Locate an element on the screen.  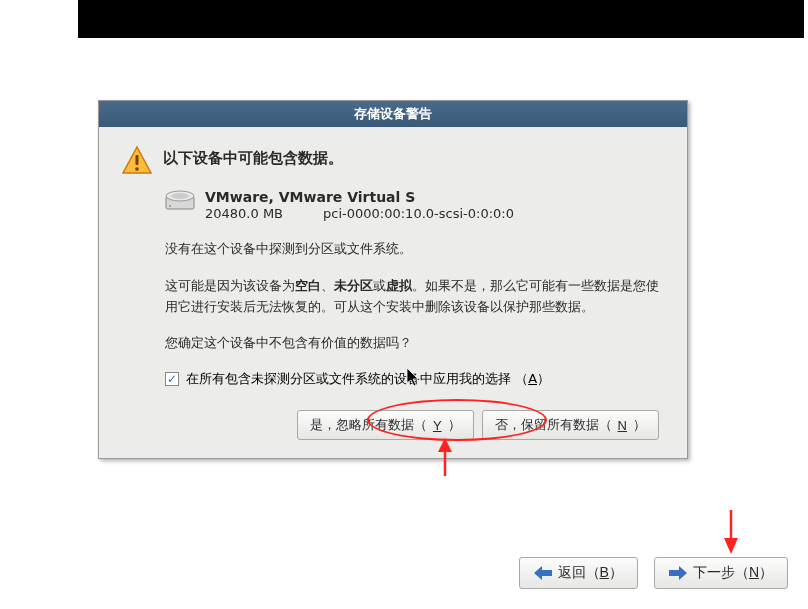
next-button: 下一步（N） is located at coordinates (721, 573).